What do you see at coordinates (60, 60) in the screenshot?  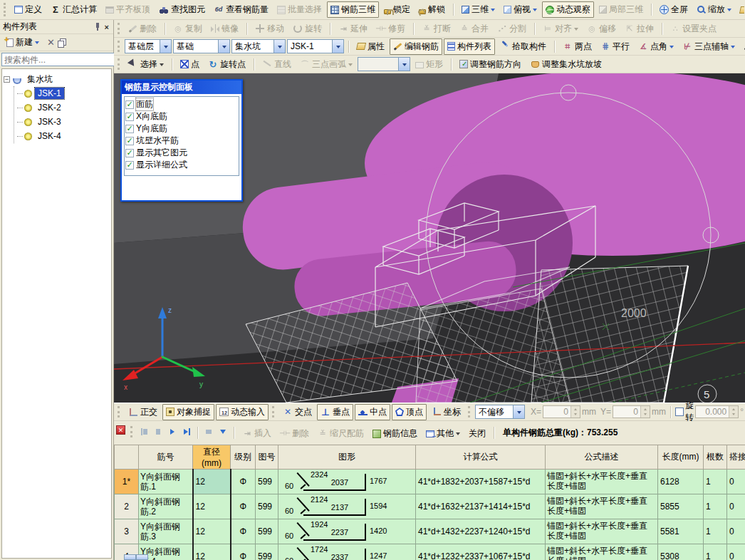 I see `search-input` at bounding box center [60, 60].